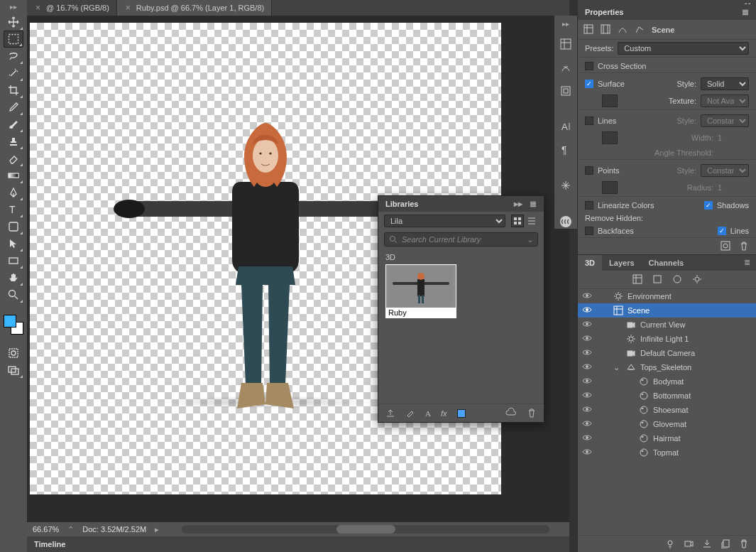 This screenshot has width=756, height=552. Describe the element at coordinates (298, 544) in the screenshot. I see `timeline-panel-header: Timeline` at that location.